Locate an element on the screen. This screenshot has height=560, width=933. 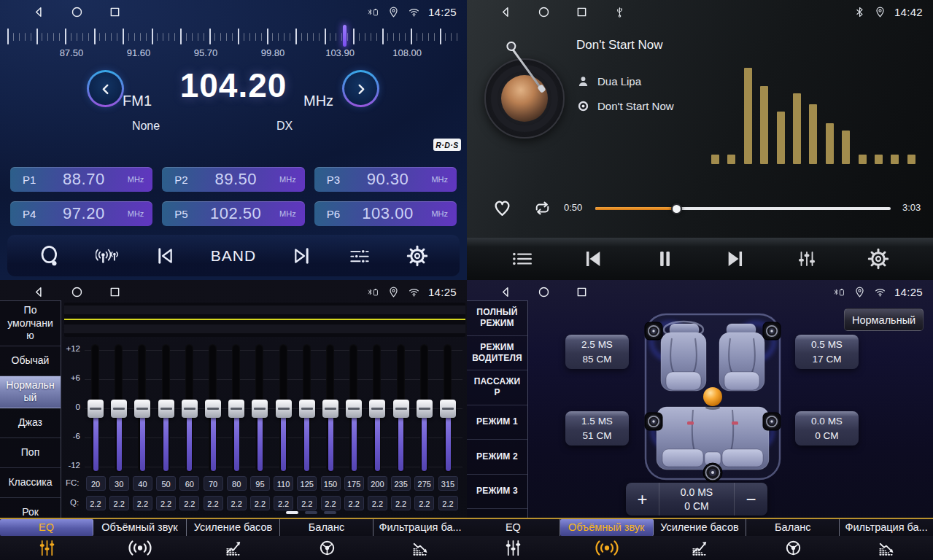
scan-icon is located at coordinates (50, 256).